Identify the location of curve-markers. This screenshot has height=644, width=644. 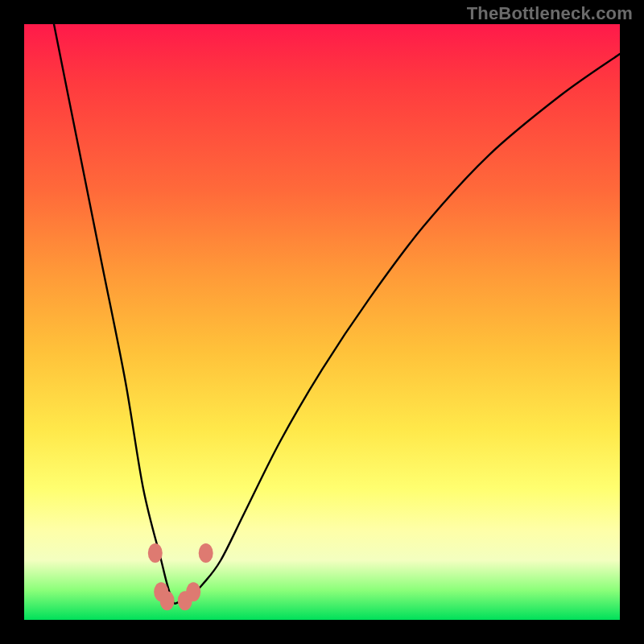
(180, 576).